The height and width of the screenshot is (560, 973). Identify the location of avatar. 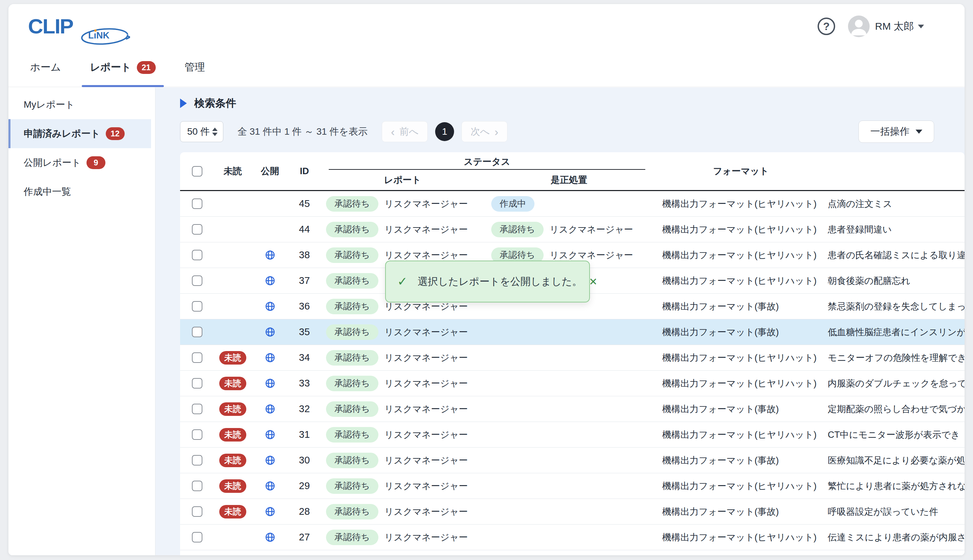
(859, 26).